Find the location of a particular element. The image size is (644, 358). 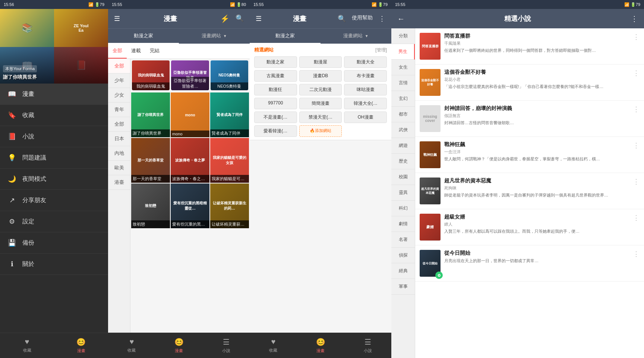

hero-banner: 📚 ZE YoulEa 📖 📕 本形Your Forma 謝了你唷異世界 is located at coordinates (54, 46).